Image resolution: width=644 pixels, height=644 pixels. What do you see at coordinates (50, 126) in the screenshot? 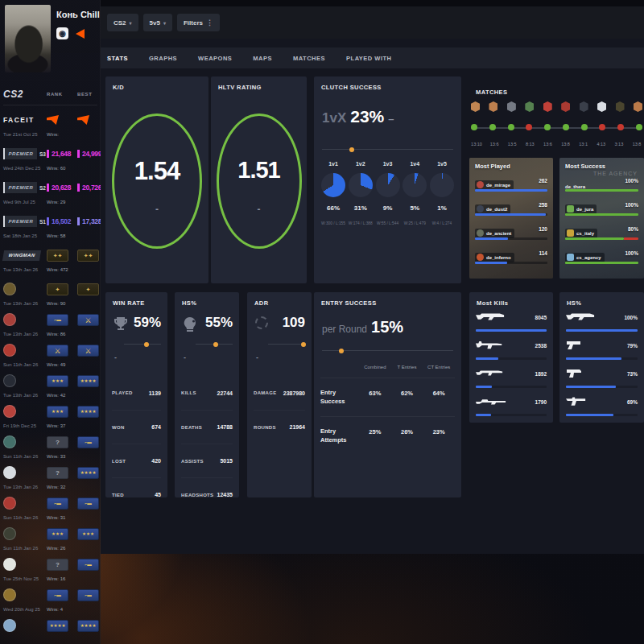
I see `sidebar-row-faceit: FACEIT Tue 21st Oct 25 Wins:` at bounding box center [50, 126].